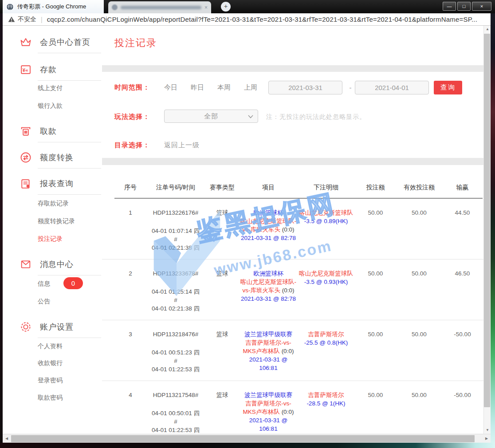 The height and width of the screenshot is (448, 495). Describe the element at coordinates (462, 352) in the screenshot. I see `row-winloss: -50.00` at that location.